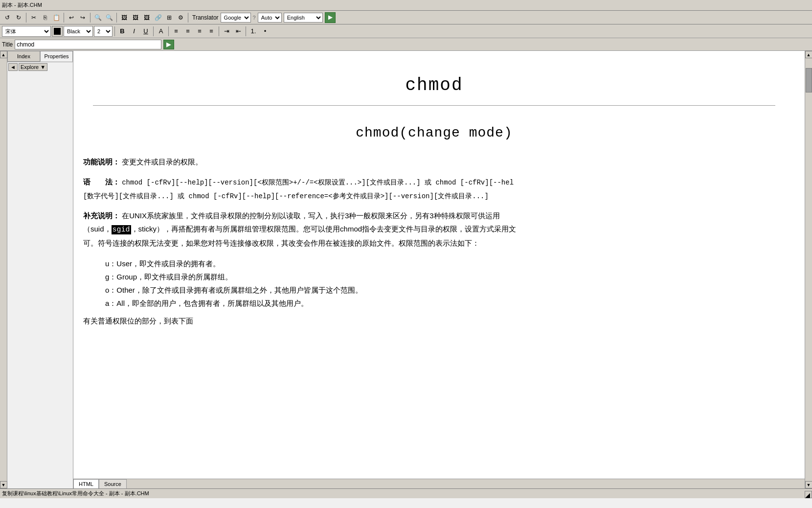 The height and width of the screenshot is (508, 812). What do you see at coordinates (146, 31) in the screenshot?
I see `underline-button: U` at bounding box center [146, 31].